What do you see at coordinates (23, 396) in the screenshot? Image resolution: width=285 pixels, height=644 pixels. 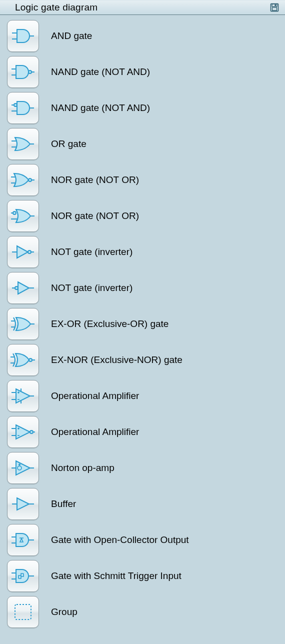 I see `op-amp-icon` at bounding box center [23, 396].